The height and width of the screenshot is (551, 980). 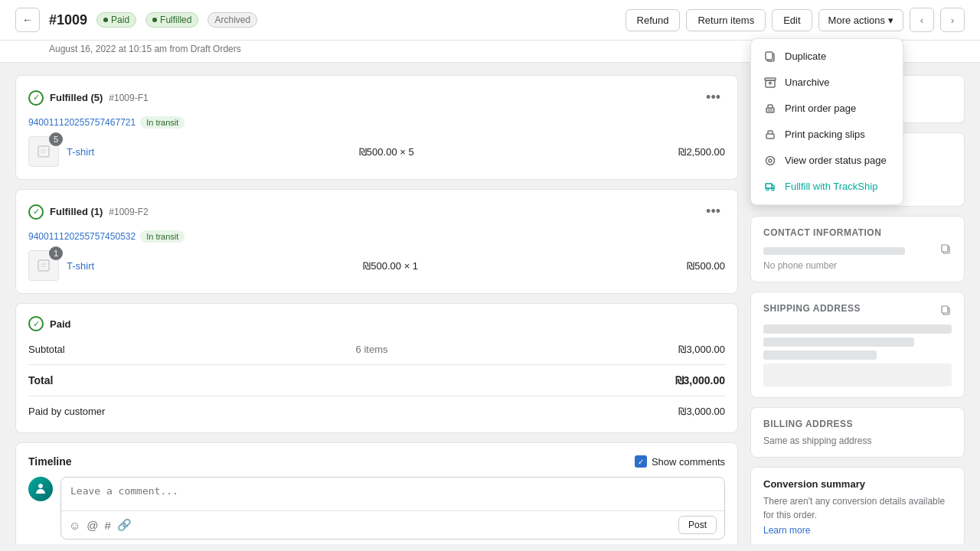 I want to click on comment-toolbar: ☺ @ # 🔗 Post, so click(x=393, y=525).